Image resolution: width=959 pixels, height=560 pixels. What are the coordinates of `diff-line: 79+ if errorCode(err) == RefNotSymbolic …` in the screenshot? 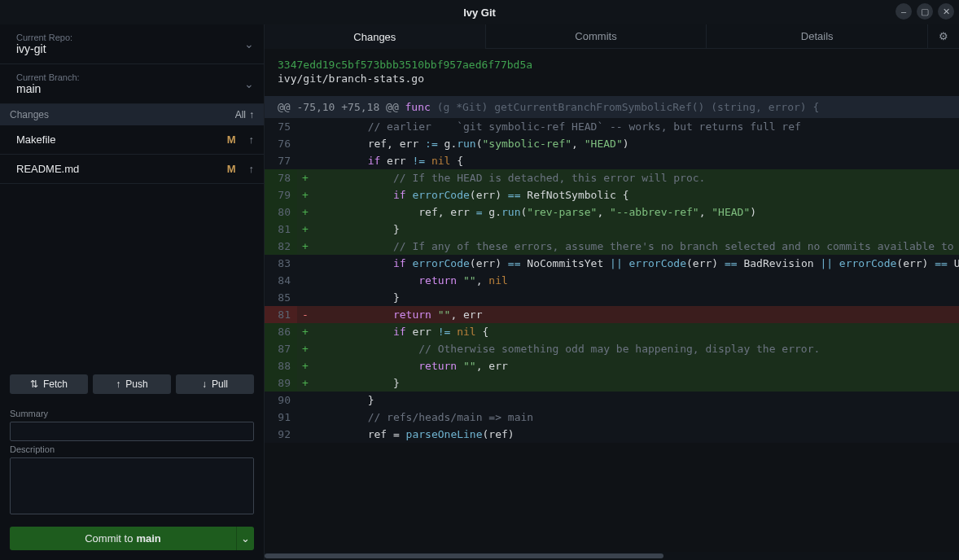 It's located at (612, 195).